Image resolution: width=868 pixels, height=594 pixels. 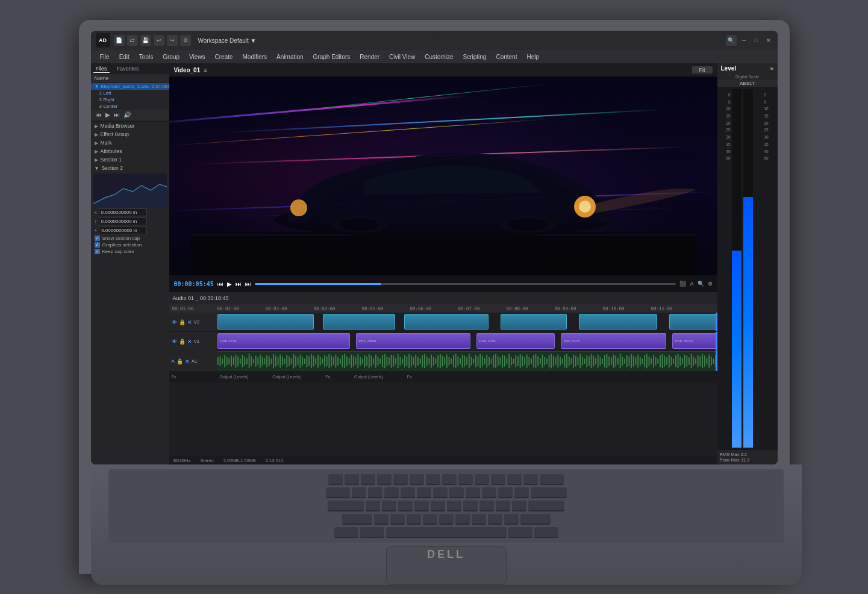 What do you see at coordinates (532, 57) in the screenshot?
I see `menu-help: Help` at bounding box center [532, 57].